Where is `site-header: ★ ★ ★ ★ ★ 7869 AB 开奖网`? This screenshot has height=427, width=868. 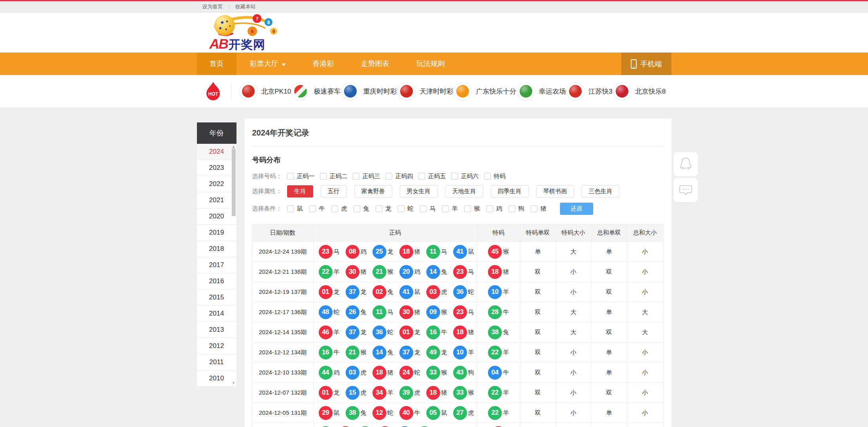 site-header: ★ ★ ★ ★ ★ 7869 AB 开奖网 is located at coordinates (434, 32).